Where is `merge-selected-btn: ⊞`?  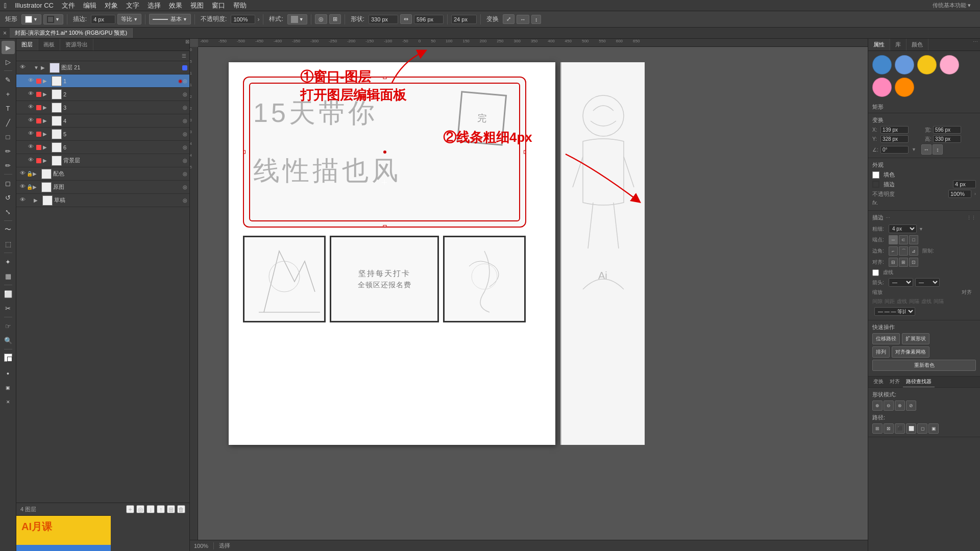 merge-selected-btn: ⊞ is located at coordinates (171, 509).